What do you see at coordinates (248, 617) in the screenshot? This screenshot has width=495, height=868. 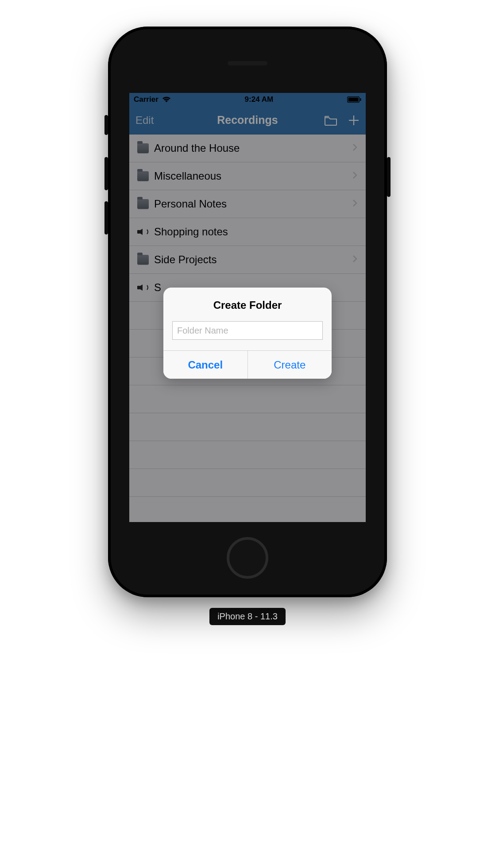 I see `simulator-label: iPhone 8 - 11.3` at bounding box center [248, 617].